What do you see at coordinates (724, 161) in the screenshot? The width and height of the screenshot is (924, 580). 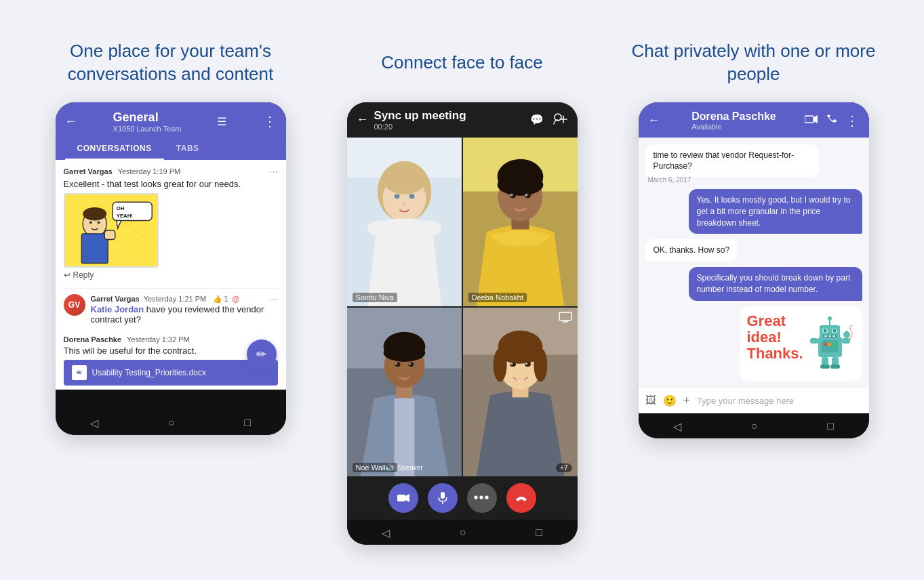 I see `chat-text-1: time to review that vendor Request-for-P…` at bounding box center [724, 161].